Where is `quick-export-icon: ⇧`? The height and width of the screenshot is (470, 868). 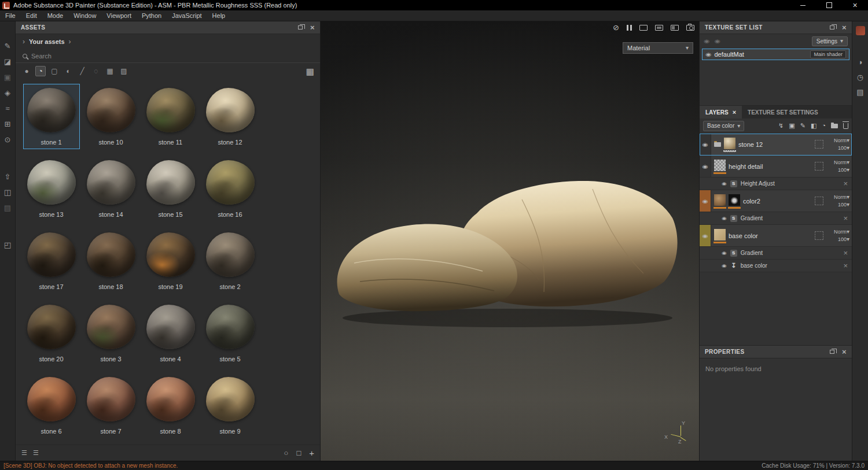
quick-export-icon: ⇧ is located at coordinates (8, 176).